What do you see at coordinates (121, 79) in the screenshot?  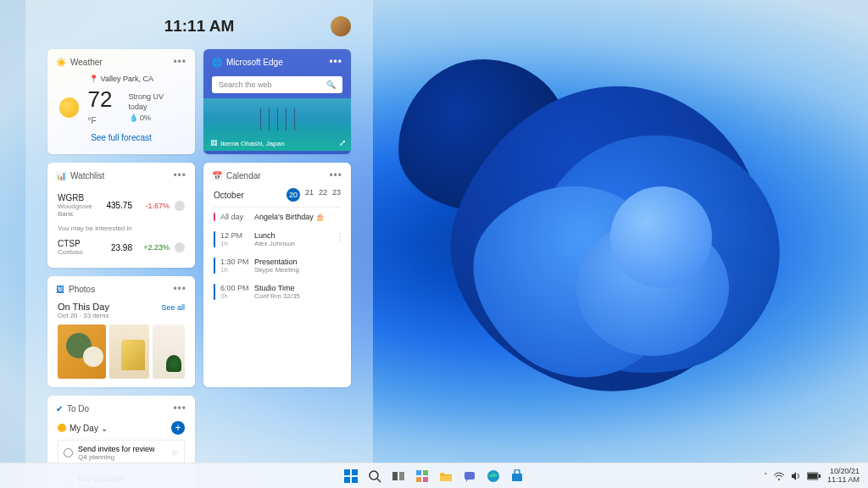 I see `weather-location: 📍 Valley Park, CA` at bounding box center [121, 79].